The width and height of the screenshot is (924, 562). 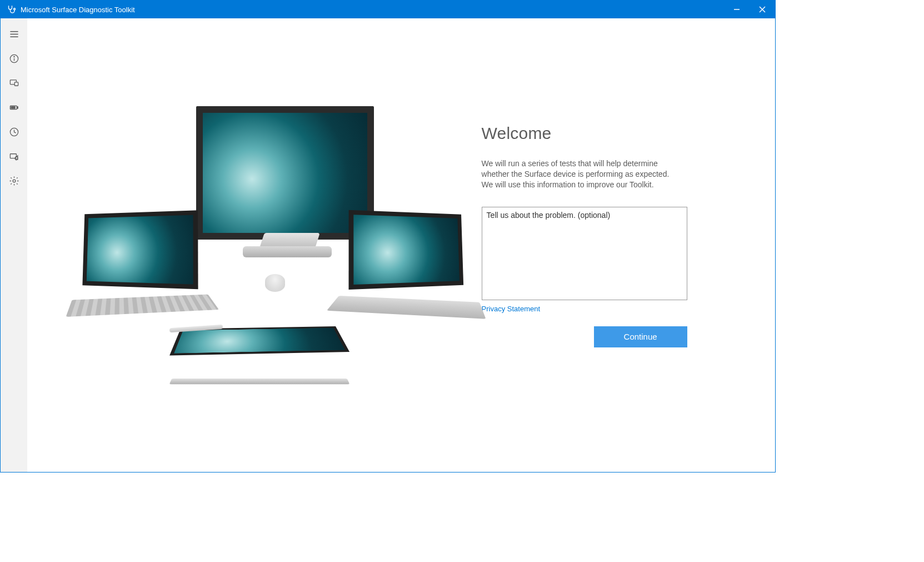 What do you see at coordinates (78, 10) in the screenshot?
I see `app-title: Microsoft Surface Diagnostic Toolkit` at bounding box center [78, 10].